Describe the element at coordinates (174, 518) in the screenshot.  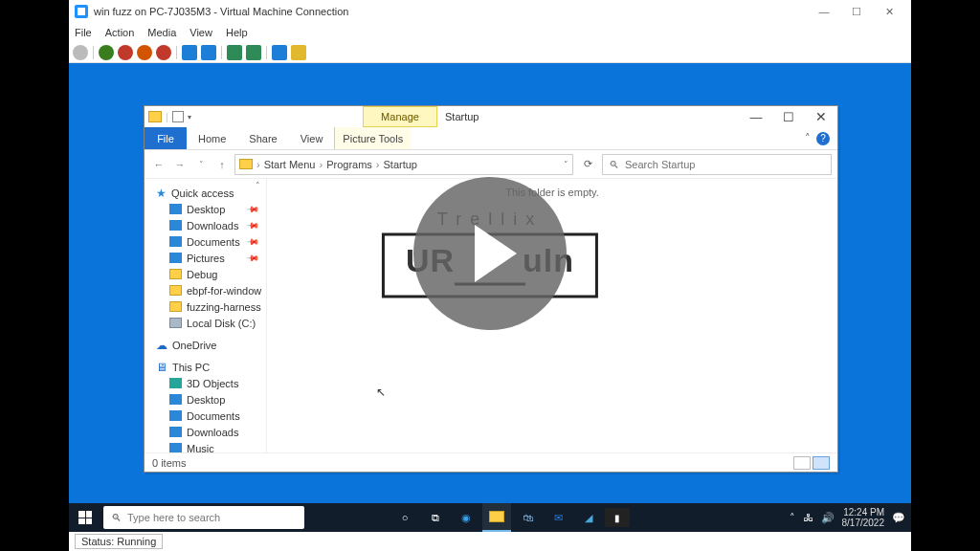
I see `taskbar-search-placeholder: Type here to search` at that location.